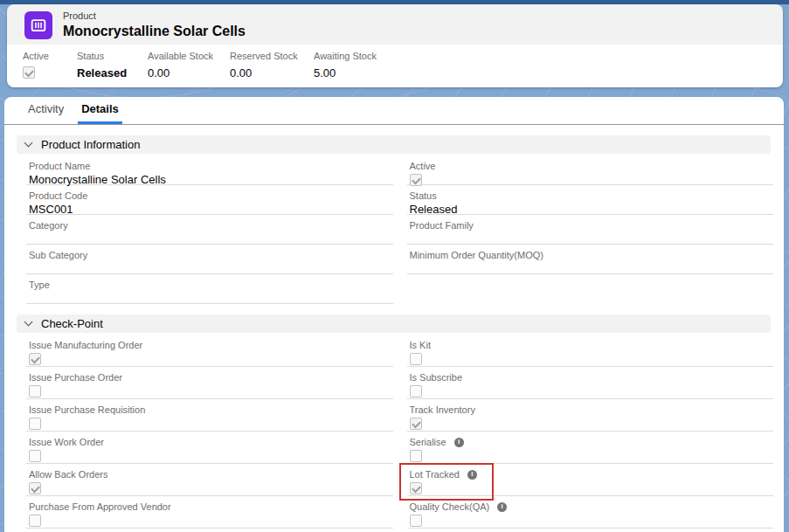 This screenshot has width=789, height=532. What do you see at coordinates (210, 210) in the screenshot?
I see `field-value: MSC001` at bounding box center [210, 210].